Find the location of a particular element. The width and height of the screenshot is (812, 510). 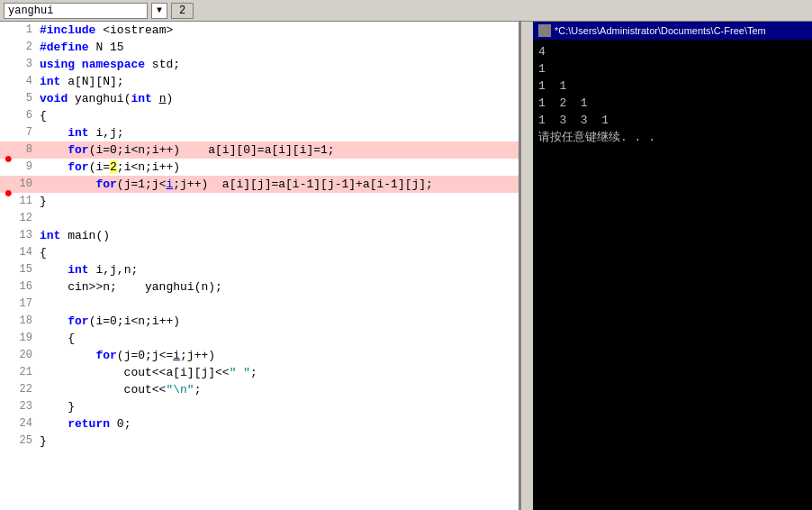

line-content-6: { is located at coordinates (278, 115).